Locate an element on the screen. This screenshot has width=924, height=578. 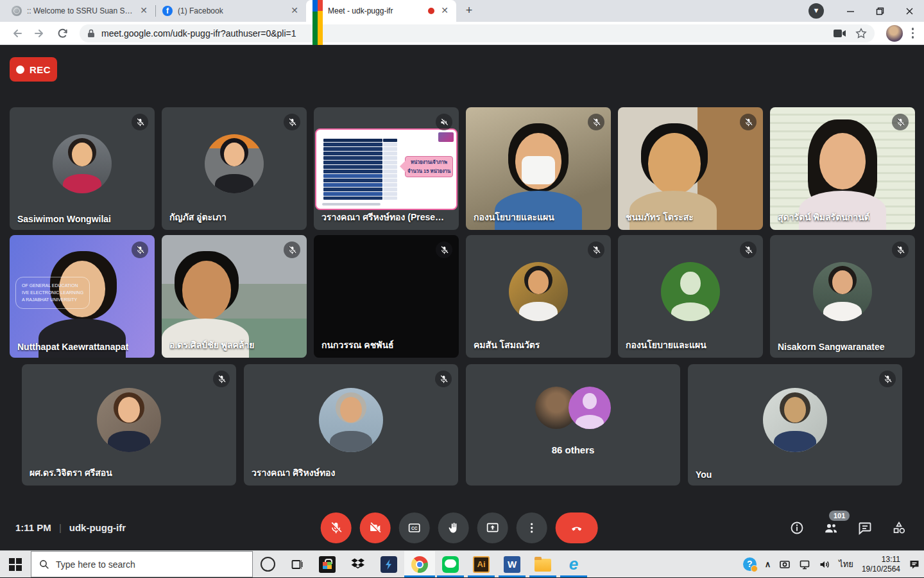
participant-name: กองนโยบายและแผน is located at coordinates (666, 345).